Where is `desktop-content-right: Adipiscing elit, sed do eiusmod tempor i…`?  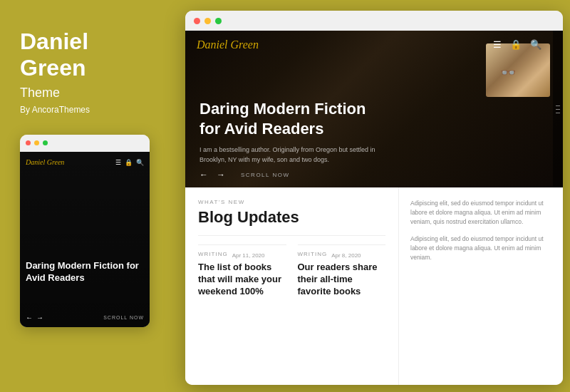 desktop-content-right: Adipiscing elit, sed do eiusmod tempor i… is located at coordinates (481, 287).